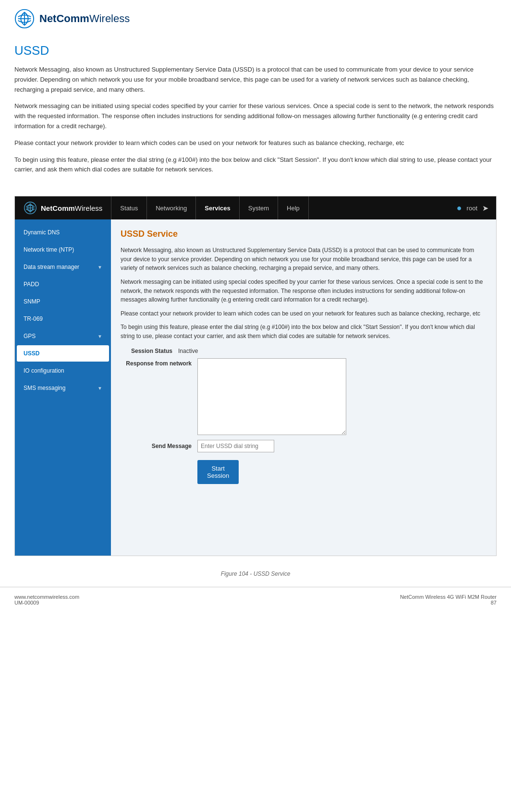 The image size is (511, 812). What do you see at coordinates (72, 19) in the screenshot?
I see `logo-area: NetCommWireless` at bounding box center [72, 19].